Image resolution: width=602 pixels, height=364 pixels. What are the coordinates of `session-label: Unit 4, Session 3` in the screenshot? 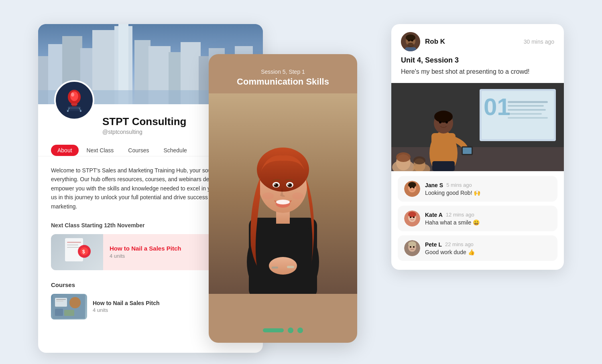 It's located at (478, 60).